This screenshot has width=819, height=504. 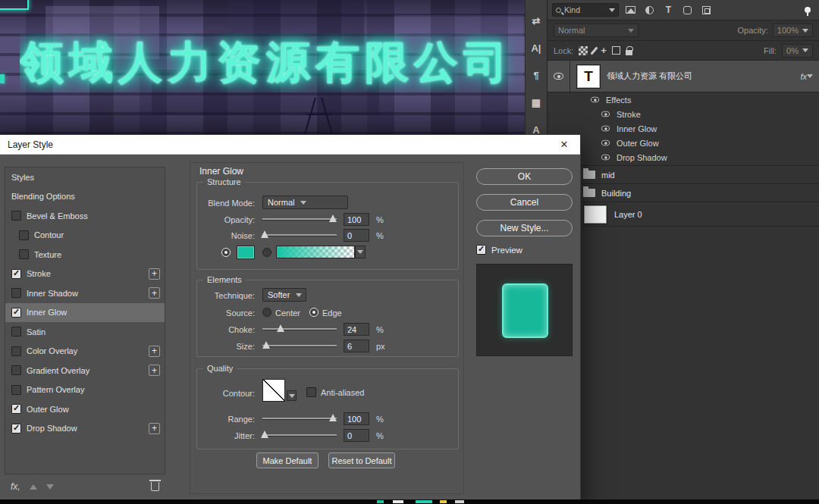 What do you see at coordinates (300, 418) in the screenshot?
I see `range-slider` at bounding box center [300, 418].